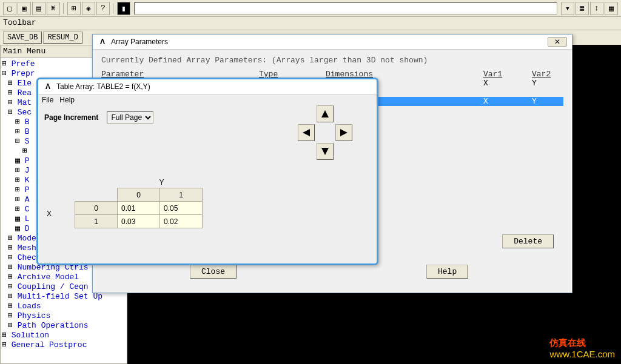  Describe the element at coordinates (64, 335) in the screenshot. I see `tree-item: ⊞ Solution` at that location.